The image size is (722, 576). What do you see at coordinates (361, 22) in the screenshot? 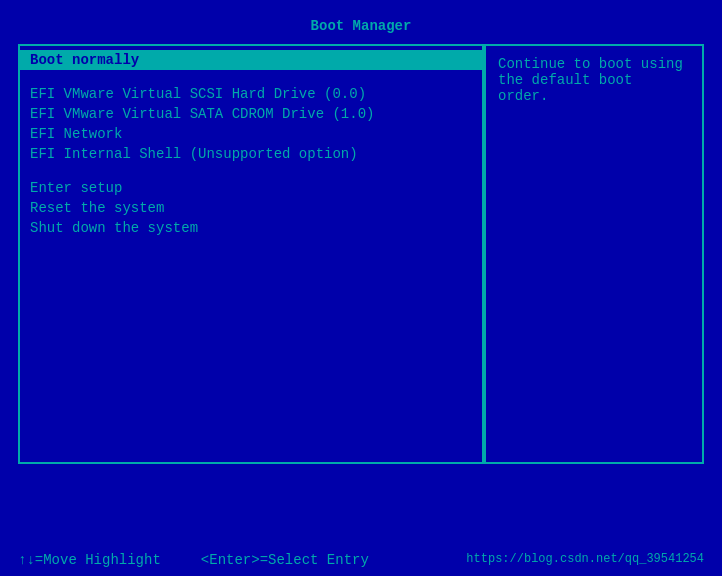
I see `title-bar: Boot Manager` at bounding box center [361, 22].